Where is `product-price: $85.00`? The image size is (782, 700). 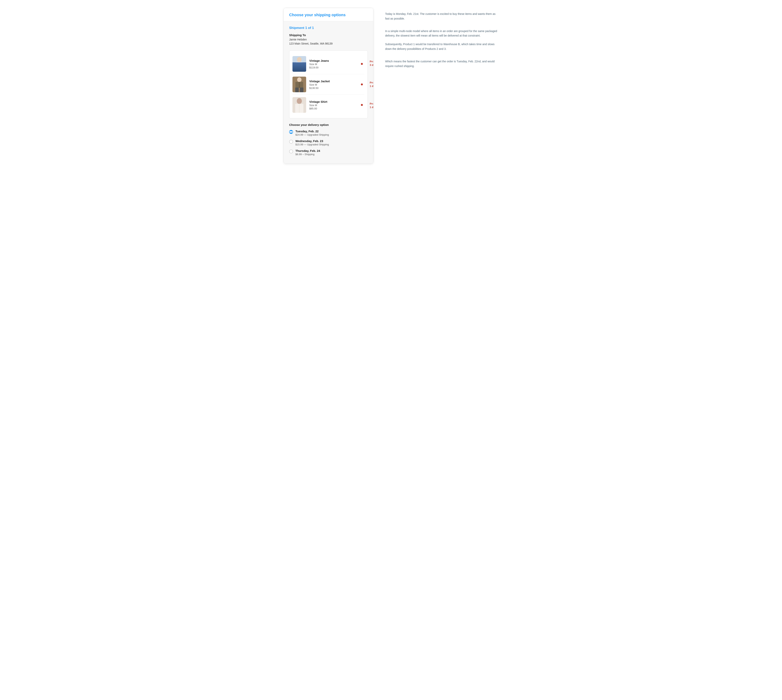
product-price: $85.00 is located at coordinates (335, 108).